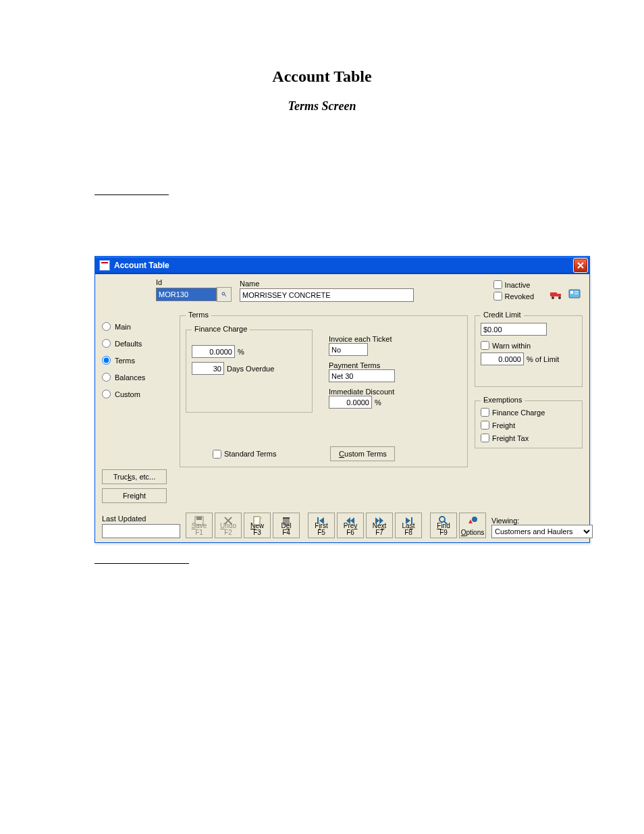  Describe the element at coordinates (581, 265) in the screenshot. I see `close-icon` at that location.